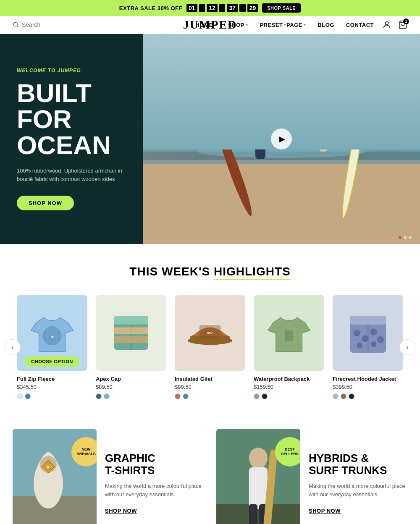 Image resolution: width=420 pixels, height=524 pixels. What do you see at coordinates (334, 25) in the screenshot?
I see `nav-right: PAGE ▾ BLOG CONTACT` at bounding box center [334, 25].